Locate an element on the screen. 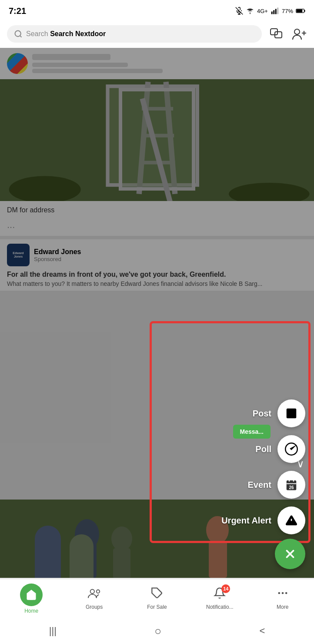  status-bar: 7:21 4G+ 77% is located at coordinates (157, 11).